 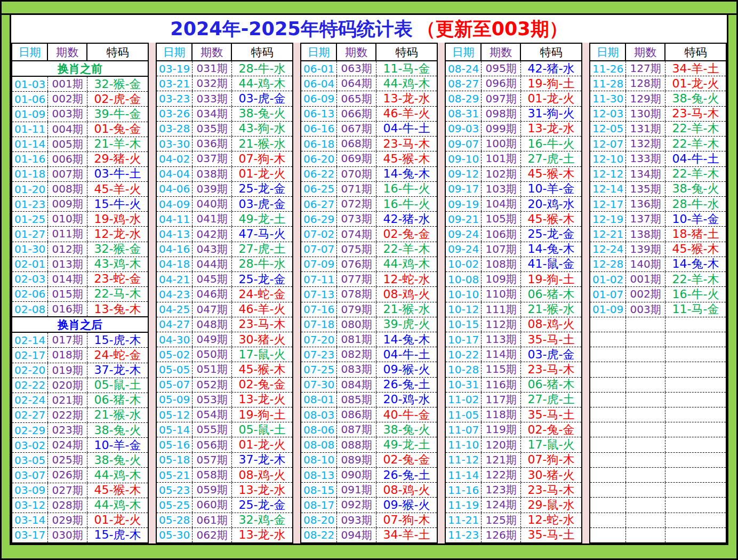 I want to click on col-header-date: 日期, so click(x=319, y=52).